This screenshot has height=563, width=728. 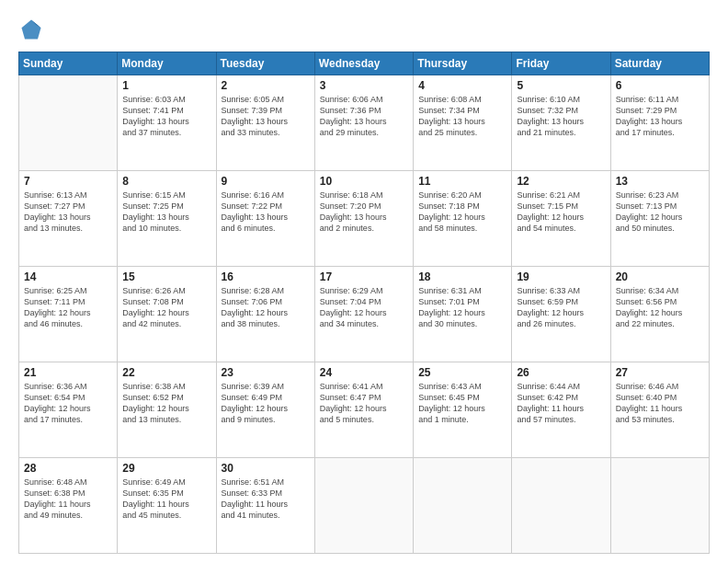 I want to click on cell-details: Sunrise: 6:33 AM Sunset: 6:59 PM Dayligh…, so click(x=561, y=307).